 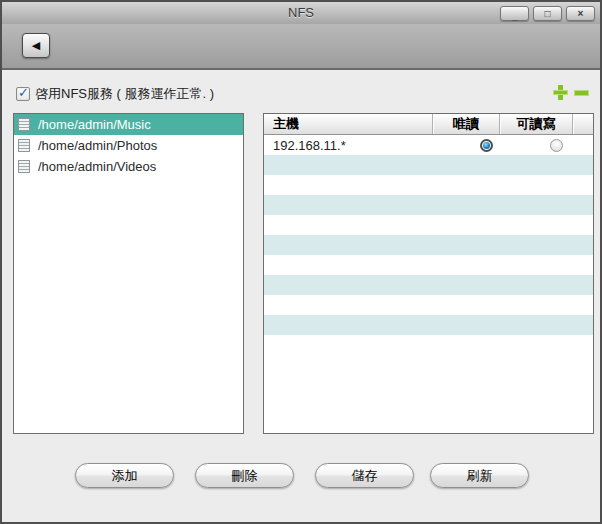 I want to click on minimize-button: _, so click(x=514, y=14).